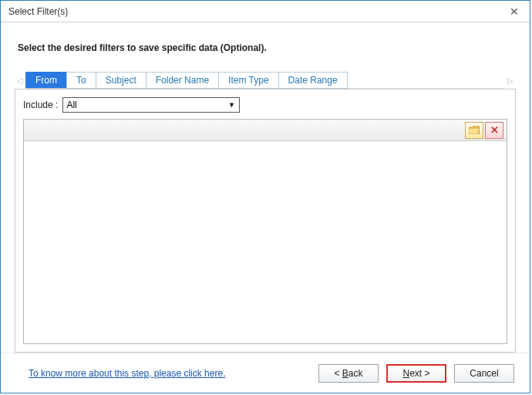 The width and height of the screenshot is (532, 395). What do you see at coordinates (248, 80) in the screenshot?
I see `tab-item-type: Item Type` at bounding box center [248, 80].